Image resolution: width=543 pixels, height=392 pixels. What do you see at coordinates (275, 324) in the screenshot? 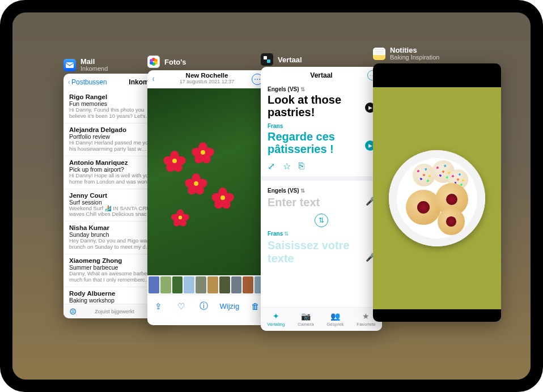
I see `tab-label: Vertaling` at bounding box center [275, 324].